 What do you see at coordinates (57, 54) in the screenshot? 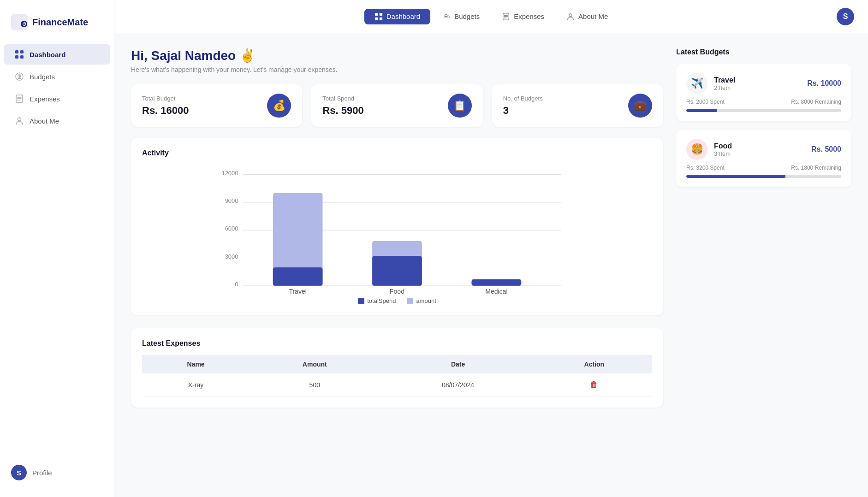
I see `sidebar-item-dashboard: Dashboard` at bounding box center [57, 54].